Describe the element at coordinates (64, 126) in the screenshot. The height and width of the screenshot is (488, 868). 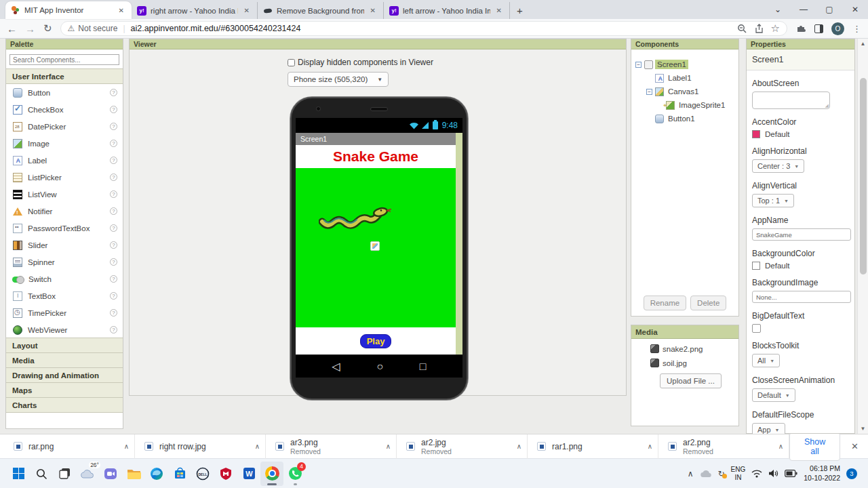
I see `palette-item-datepicker: DatePicker?` at that location.